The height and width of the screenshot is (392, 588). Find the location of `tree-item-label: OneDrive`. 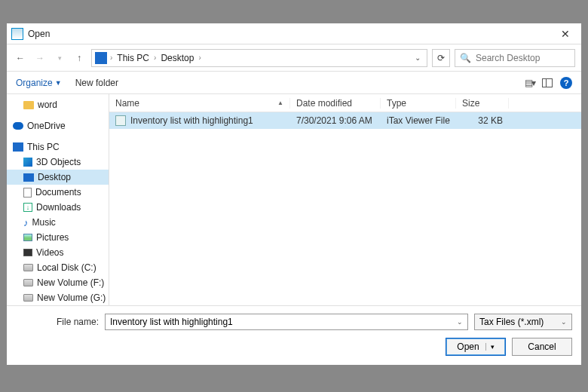

tree-item-label: OneDrive is located at coordinates (47, 126).